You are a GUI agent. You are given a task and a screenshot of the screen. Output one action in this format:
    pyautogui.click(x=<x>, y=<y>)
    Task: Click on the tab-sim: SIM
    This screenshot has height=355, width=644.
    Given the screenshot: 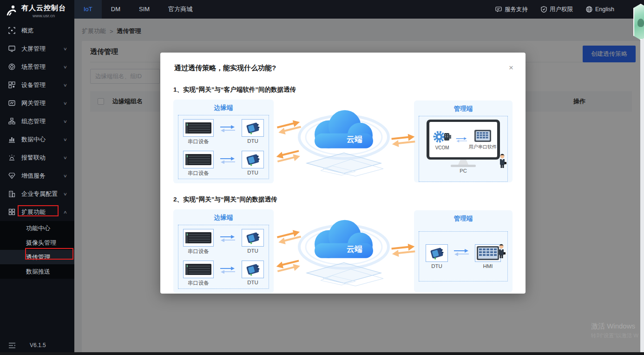 What is the action you would take?
    pyautogui.click(x=144, y=9)
    